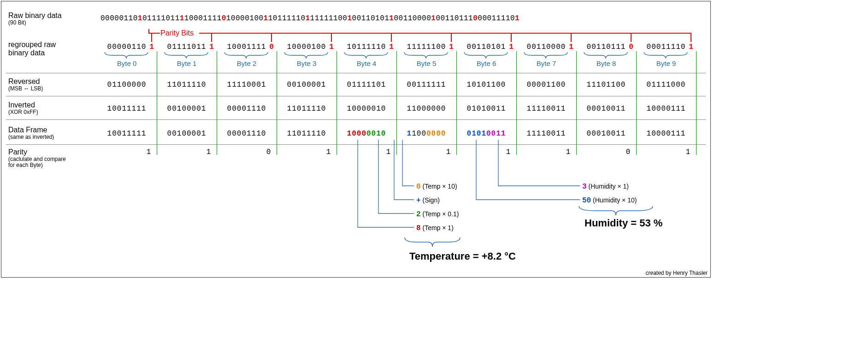  I want to click on label-raw-title: Raw binary data, so click(35, 16).